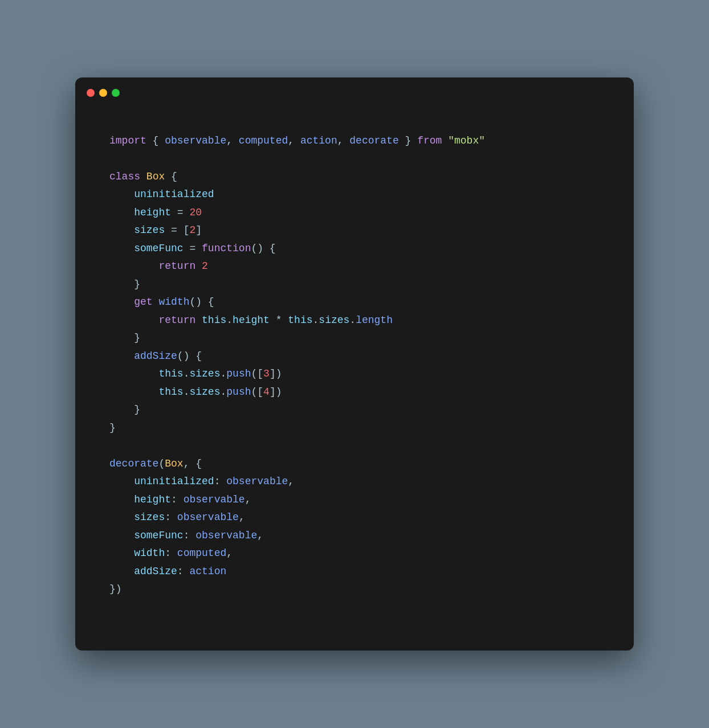 This screenshot has width=709, height=728. What do you see at coordinates (103, 93) in the screenshot?
I see `minimize-button` at bounding box center [103, 93].